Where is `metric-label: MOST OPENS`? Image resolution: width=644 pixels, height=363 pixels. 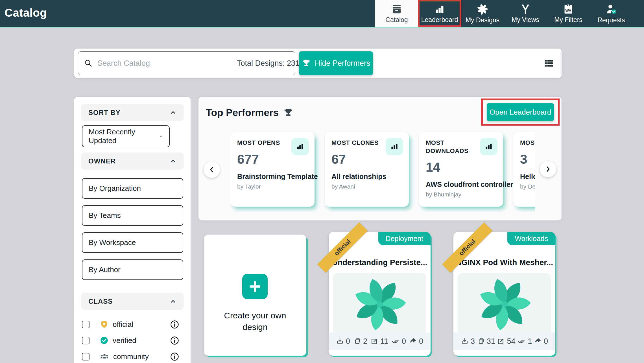
metric-label: MOST OPENS is located at coordinates (262, 143).